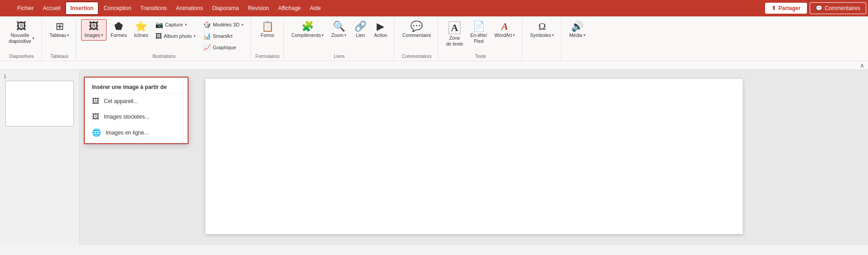  Describe the element at coordinates (68, 35) in the screenshot. I see `tableau-chevron-icon: ▾` at that location.